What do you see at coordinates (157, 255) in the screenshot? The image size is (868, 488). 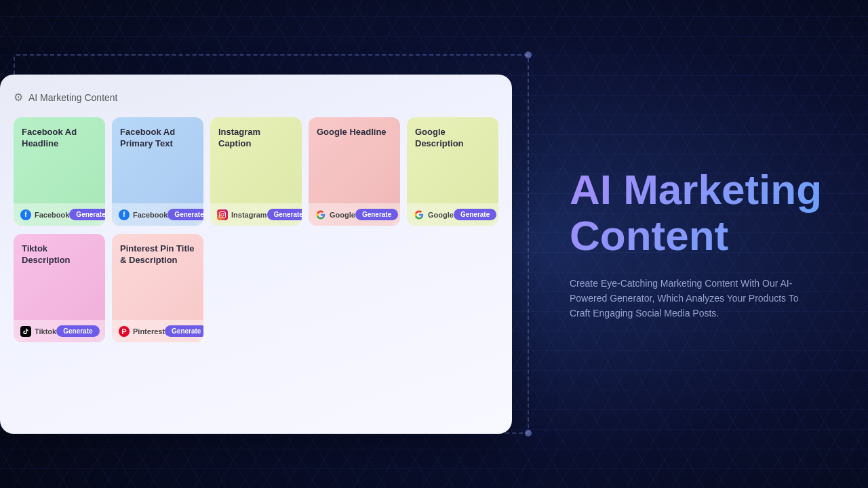 I see `card-title-pinterest: Pinterest Pin Title & Description` at bounding box center [157, 255].